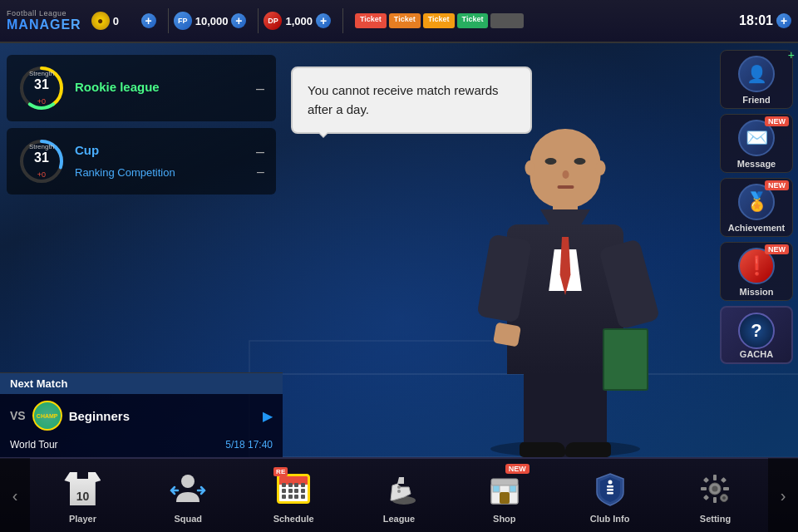  Describe the element at coordinates (260, 88) in the screenshot. I see `rookie-dash: –` at that location.